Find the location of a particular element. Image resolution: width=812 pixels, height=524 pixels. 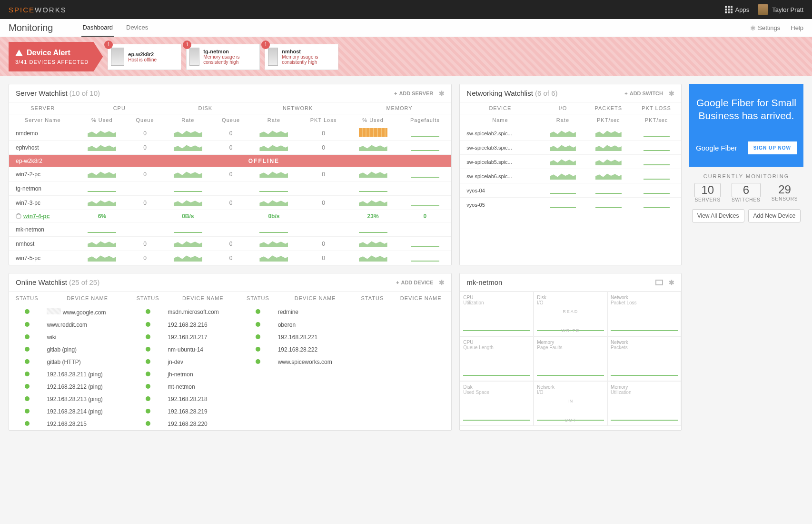

alert-card: 1 ep-w2k8r2Host is offline is located at coordinates (145, 57).